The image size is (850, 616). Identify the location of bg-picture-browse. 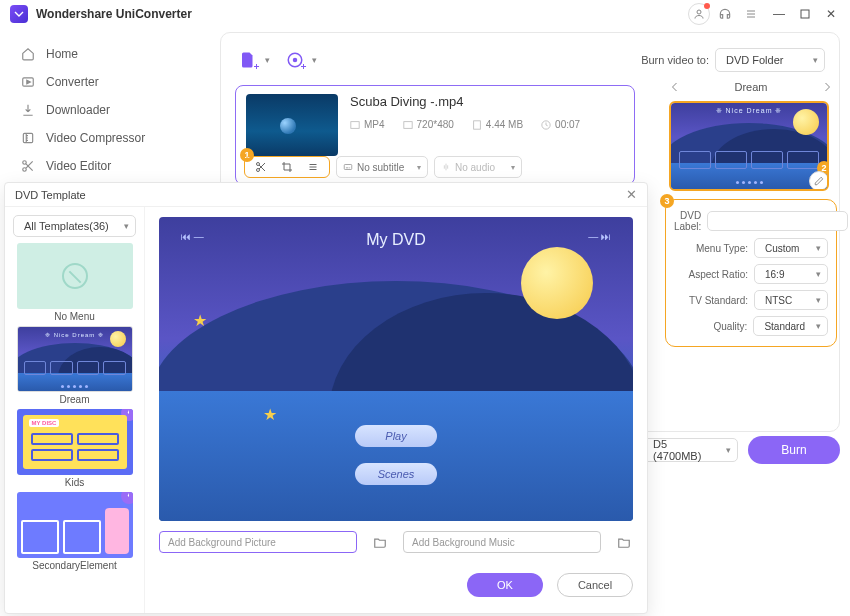
(380, 542).